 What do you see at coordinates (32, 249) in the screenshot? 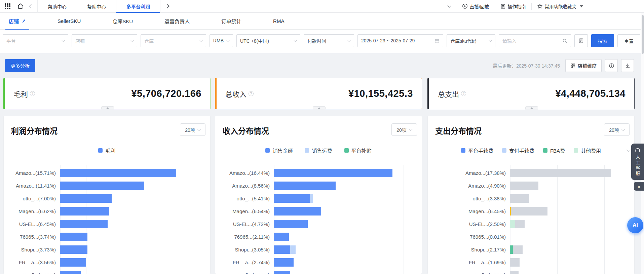
I see `bar-row-label: Shopi...(3.73%)` at bounding box center [32, 249].